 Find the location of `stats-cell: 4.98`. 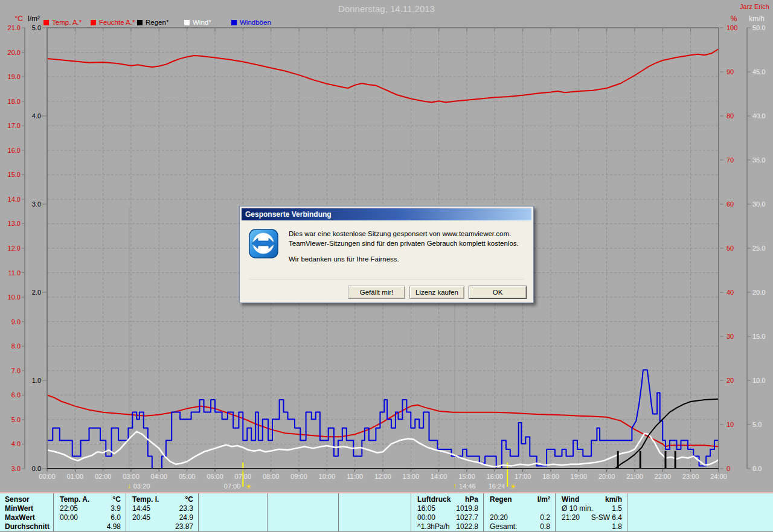

stats-cell: 4.98 is located at coordinates (89, 527).